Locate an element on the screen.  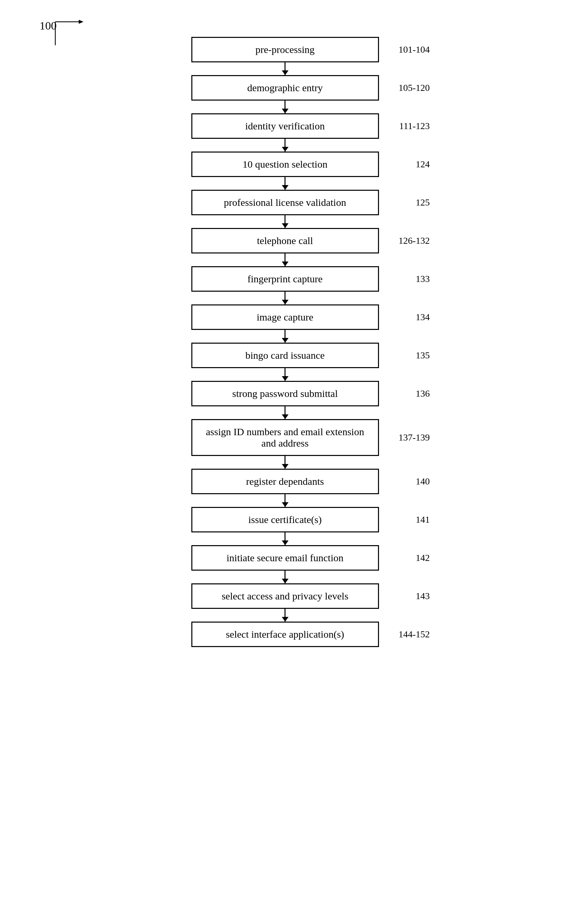
box-telephone-call-label: telephone call is located at coordinates (285, 241).